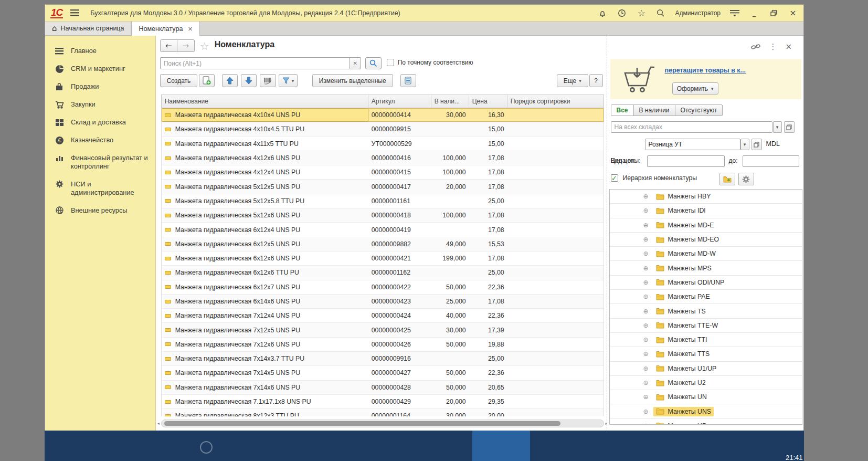  What do you see at coordinates (383, 344) in the screenshot?
I see `table-row: Манжета гидравлическая 7x12x6 UNS PU0000…` at bounding box center [383, 344].